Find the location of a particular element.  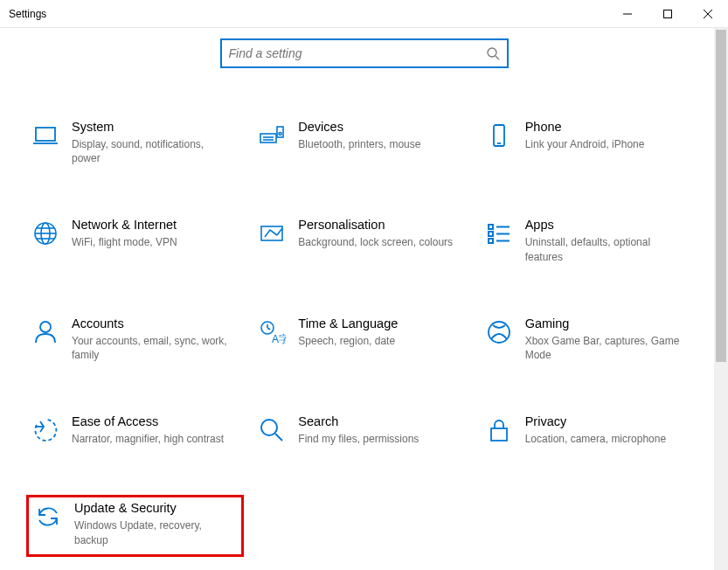

paintbrush-icon is located at coordinates (272, 233).